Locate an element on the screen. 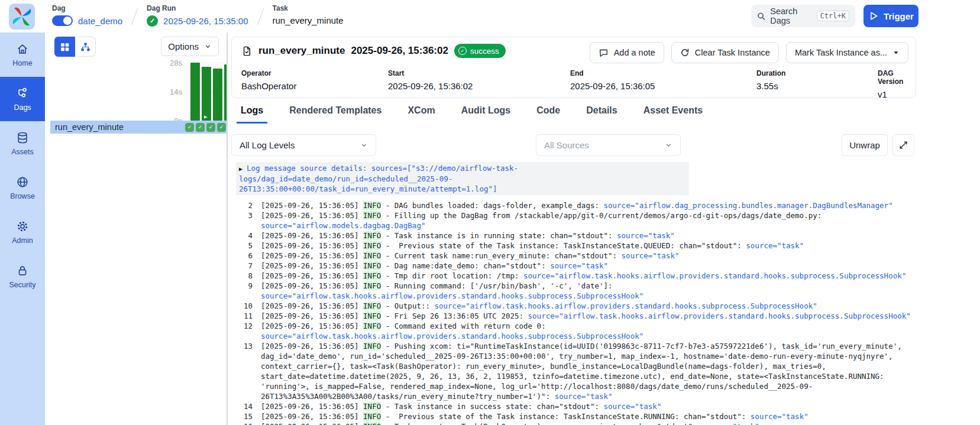 The image size is (980, 425). sidebar-item-dags: Dags is located at coordinates (22, 99).